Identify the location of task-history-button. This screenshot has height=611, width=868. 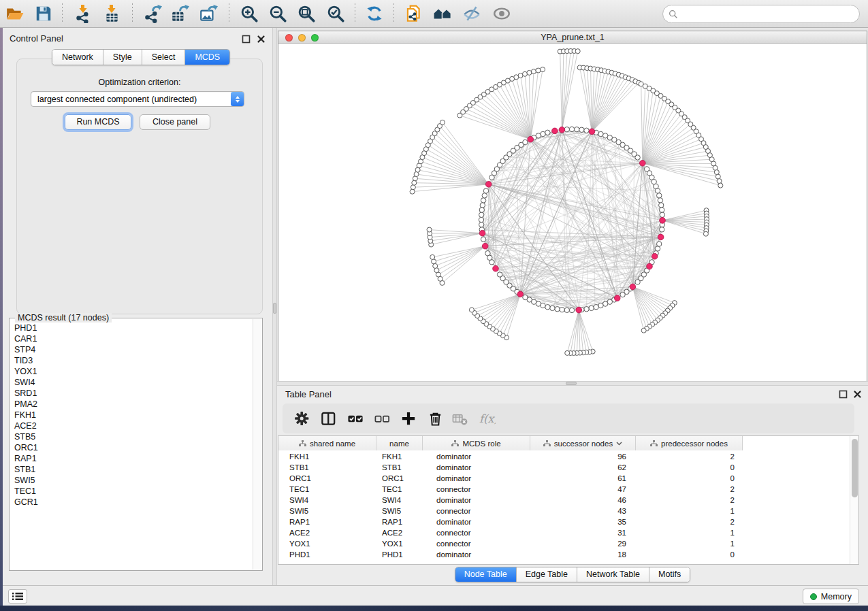
(18, 596).